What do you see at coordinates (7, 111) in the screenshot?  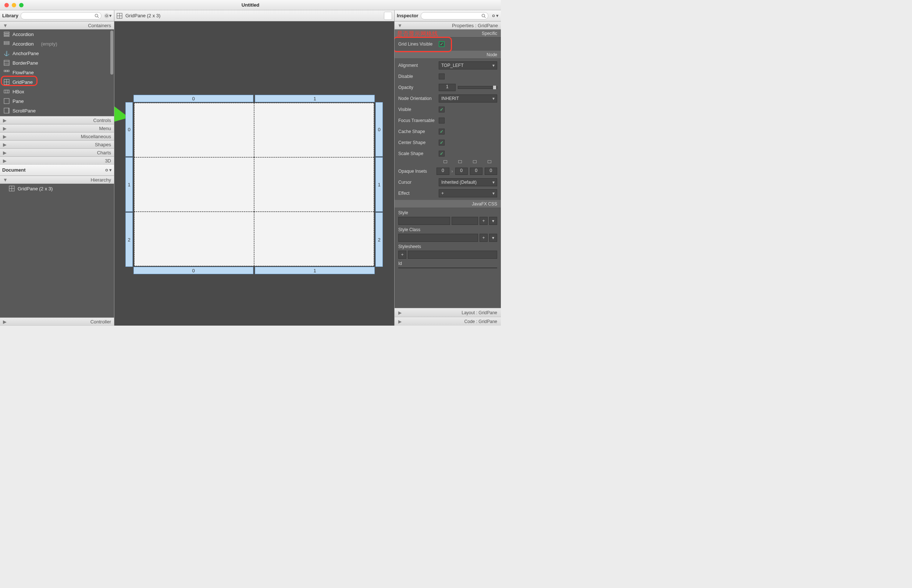 I see `scrollpane-icon` at bounding box center [7, 111].